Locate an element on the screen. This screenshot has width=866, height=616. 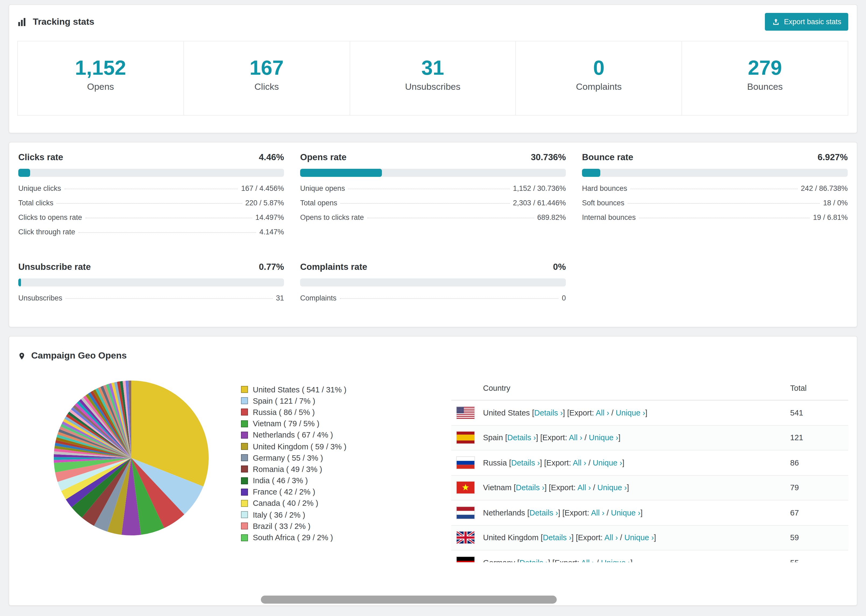
legend-item: Russia ( 86 / 5% ) is located at coordinates (313, 412).